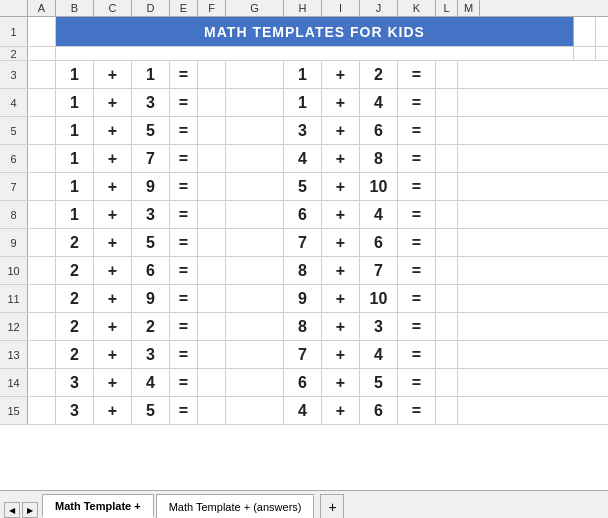  Describe the element at coordinates (417, 298) in the screenshot. I see `cell-k11: =` at that location.